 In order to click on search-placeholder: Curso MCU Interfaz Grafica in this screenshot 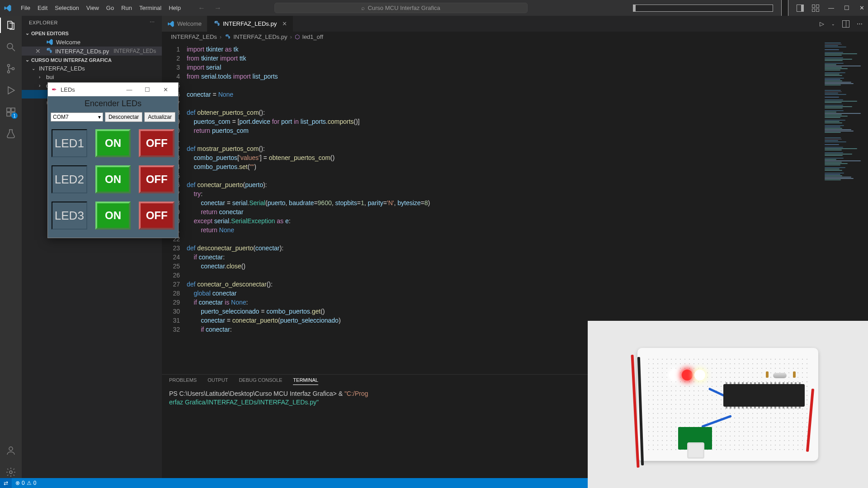, I will do `click(404, 8)`.